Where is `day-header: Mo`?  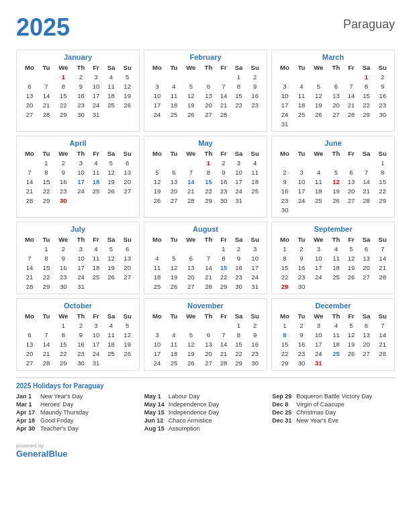 day-header: Mo is located at coordinates (157, 239).